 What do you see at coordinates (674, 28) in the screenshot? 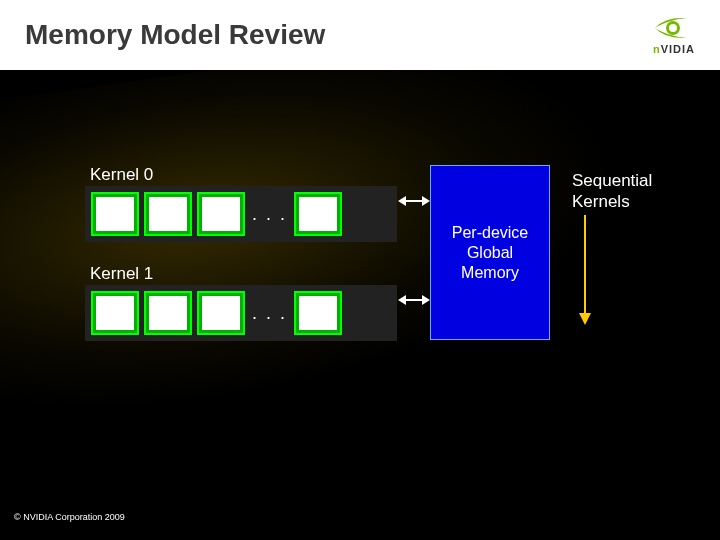
I see `nvidia-eye-icon` at bounding box center [674, 28].